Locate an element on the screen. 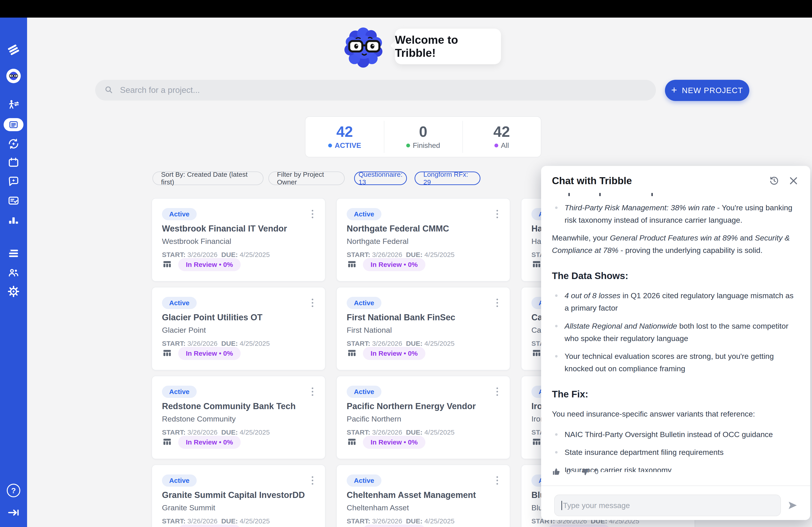 The width and height of the screenshot is (812, 527). project-title: First National Bank FinSec is located at coordinates (401, 318).